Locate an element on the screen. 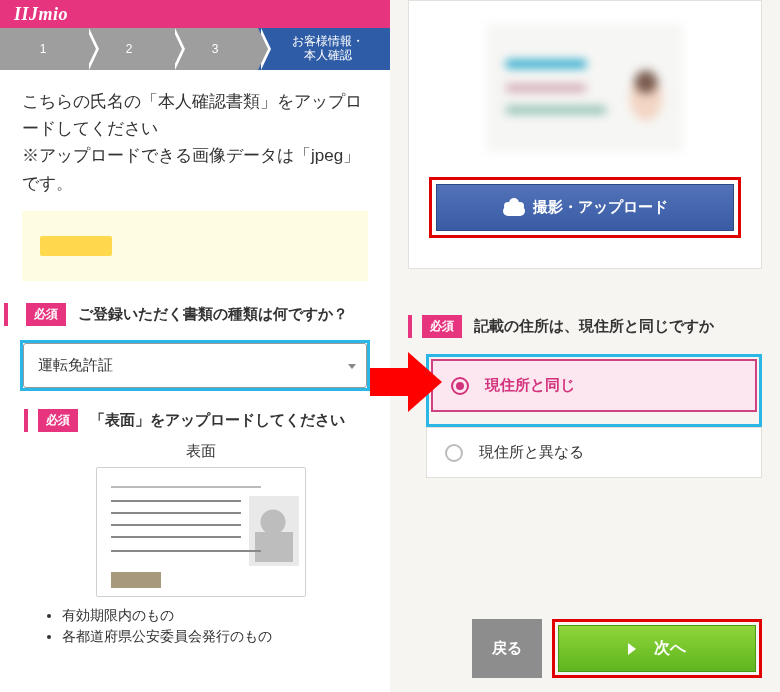 The image size is (780, 692). card-face-label: 表面 is located at coordinates (201, 452).